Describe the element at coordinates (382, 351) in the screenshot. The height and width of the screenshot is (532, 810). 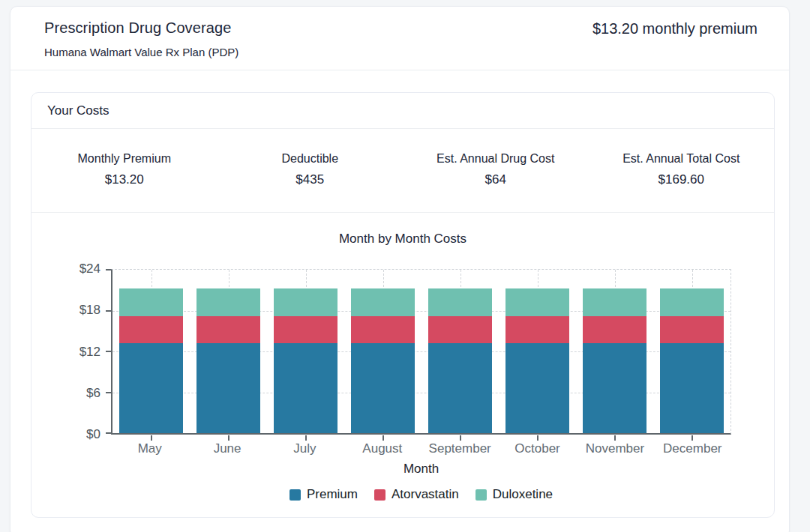
I see `bar-slot-august` at that location.